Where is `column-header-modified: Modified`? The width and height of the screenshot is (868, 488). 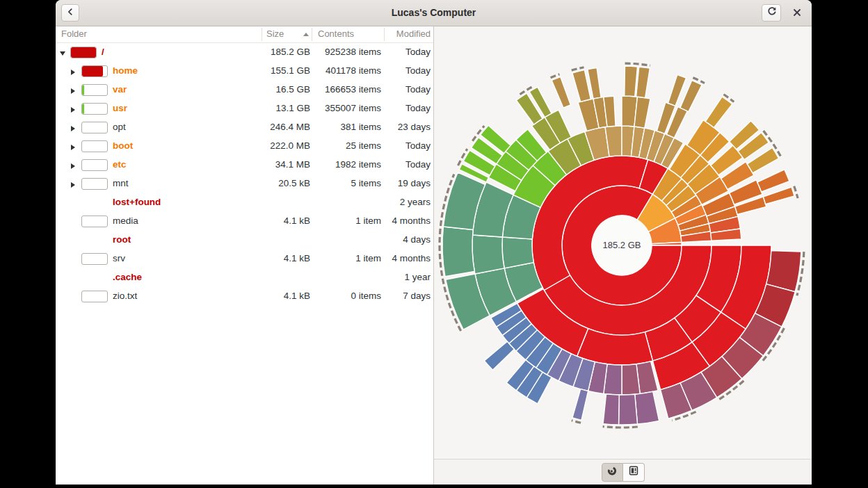
column-header-modified: Modified is located at coordinates (413, 33).